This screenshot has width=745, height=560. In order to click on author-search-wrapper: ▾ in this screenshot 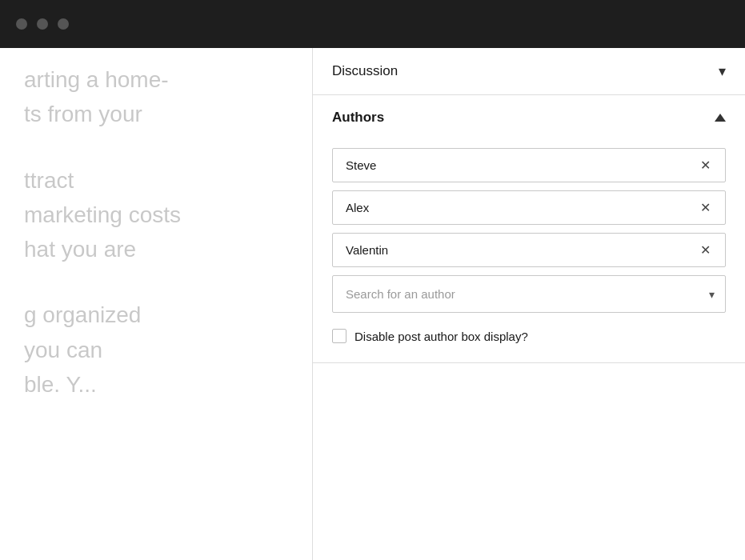, I will do `click(529, 294)`.